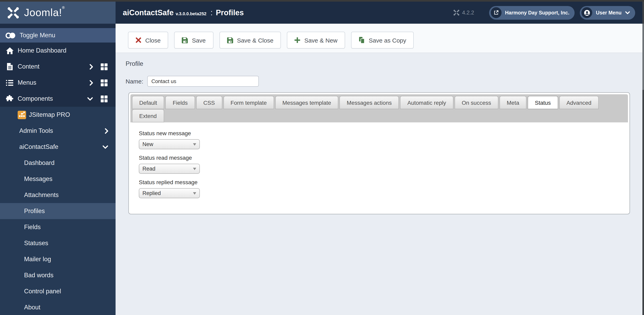  What do you see at coordinates (643, 57) in the screenshot?
I see `scrollbar-thumb` at bounding box center [643, 57].